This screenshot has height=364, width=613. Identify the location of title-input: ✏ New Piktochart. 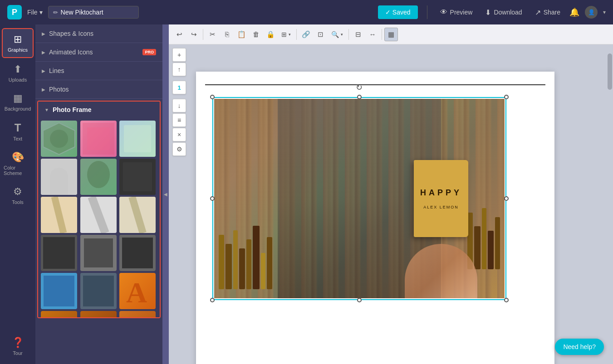
(93, 12).